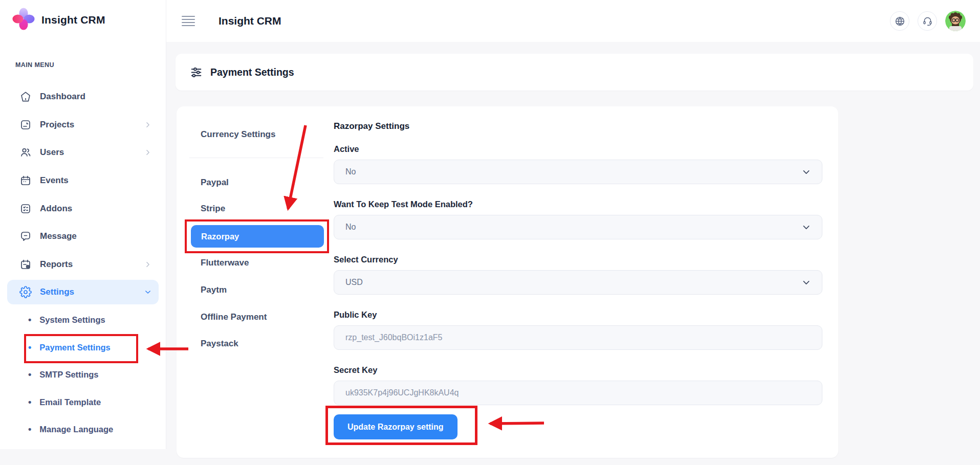  Describe the element at coordinates (26, 292) in the screenshot. I see `gear-icon` at that location.